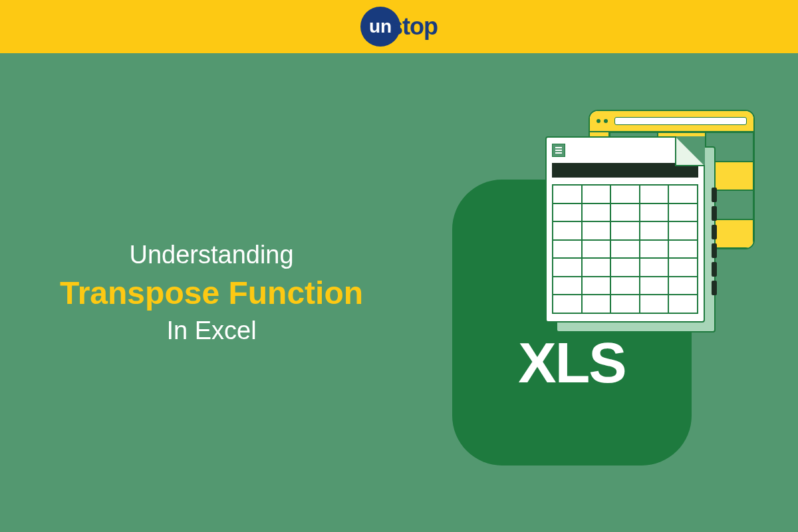  What do you see at coordinates (399, 27) in the screenshot?
I see `header-band: un stop` at bounding box center [399, 27].